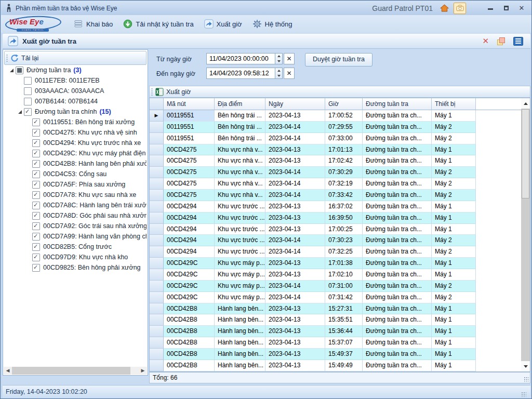 This screenshot has width=532, height=399. Describe the element at coordinates (75, 174) in the screenshot. I see `tree-node: 00CD4C53: Cổng sau` at that location.